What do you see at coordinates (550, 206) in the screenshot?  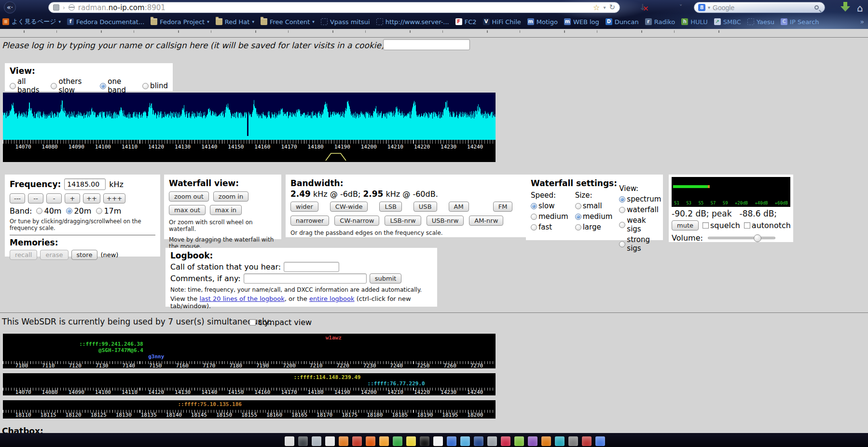 I see `speed-option: slow` at bounding box center [550, 206].